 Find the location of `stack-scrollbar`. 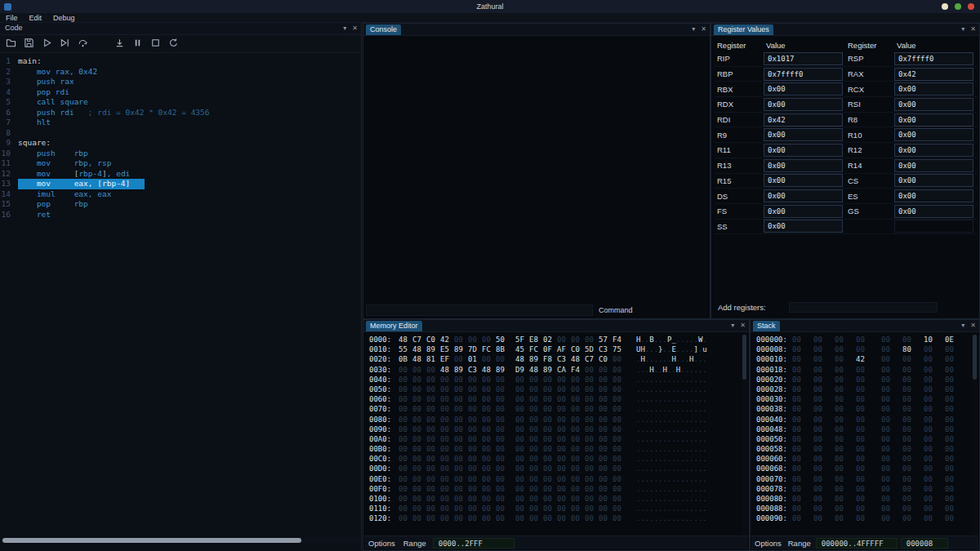

stack-scrollbar is located at coordinates (975, 434).